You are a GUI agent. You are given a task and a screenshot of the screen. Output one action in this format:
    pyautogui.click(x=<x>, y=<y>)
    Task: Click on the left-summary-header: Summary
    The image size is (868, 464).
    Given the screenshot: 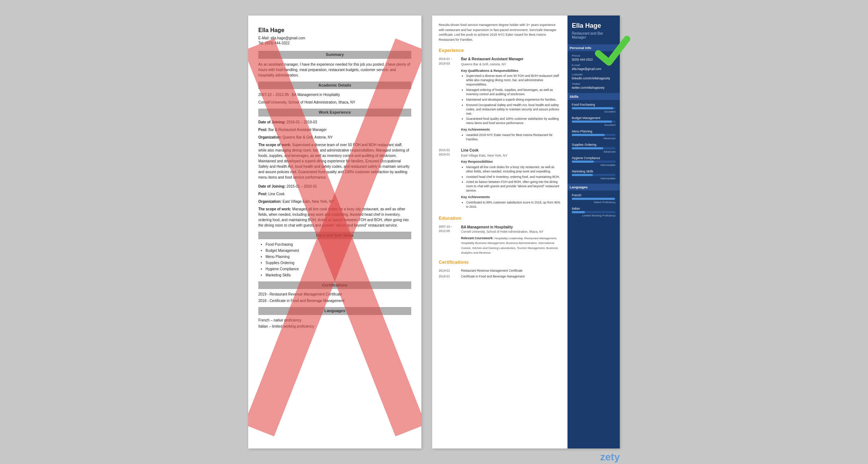 What is the action you would take?
    pyautogui.click(x=335, y=55)
    